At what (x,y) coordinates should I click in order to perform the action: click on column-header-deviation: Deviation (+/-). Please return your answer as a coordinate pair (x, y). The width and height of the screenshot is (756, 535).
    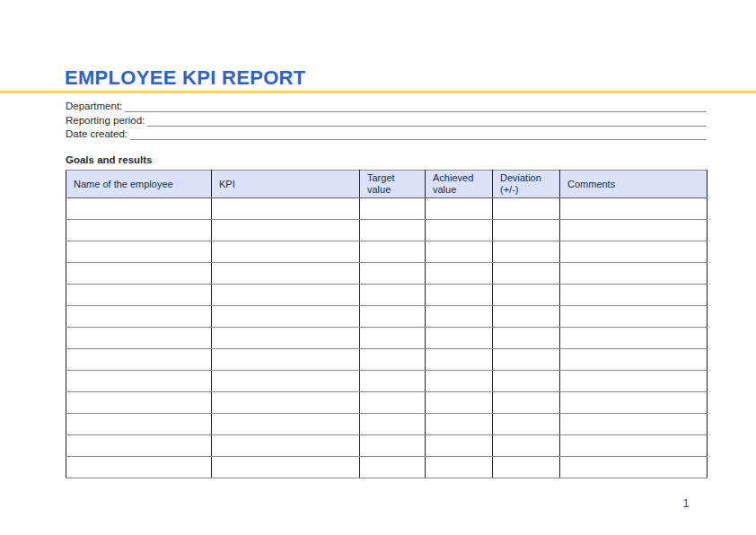
    Looking at the image, I should click on (526, 185).